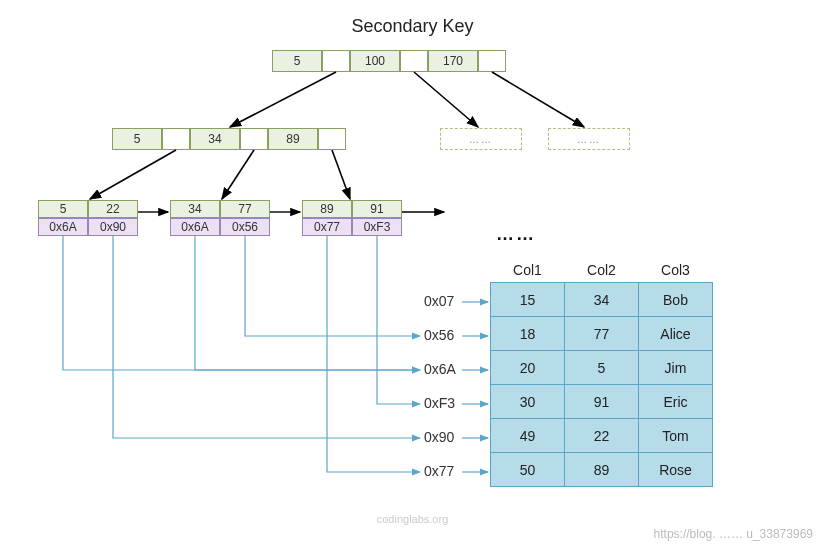 The height and width of the screenshot is (547, 825). Describe the element at coordinates (412, 534) in the screenshot. I see `watermark-right: https://blog. …… u_33873969` at that location.